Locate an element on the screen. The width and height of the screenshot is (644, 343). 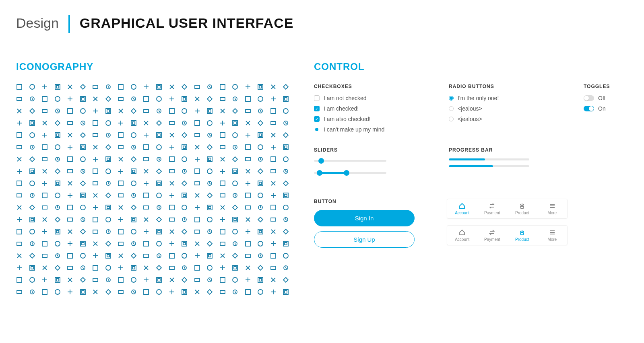
signin-button: Sign In is located at coordinates (364, 218).